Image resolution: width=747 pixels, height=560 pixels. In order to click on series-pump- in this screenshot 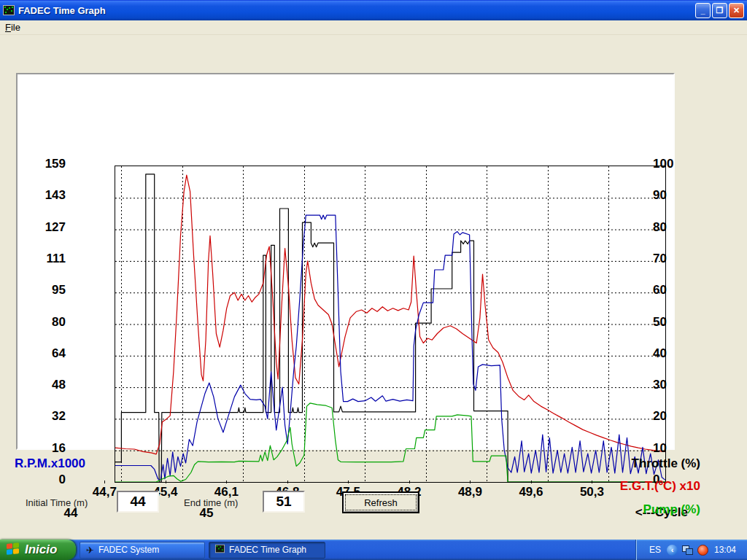, I will do `click(390, 443)`.